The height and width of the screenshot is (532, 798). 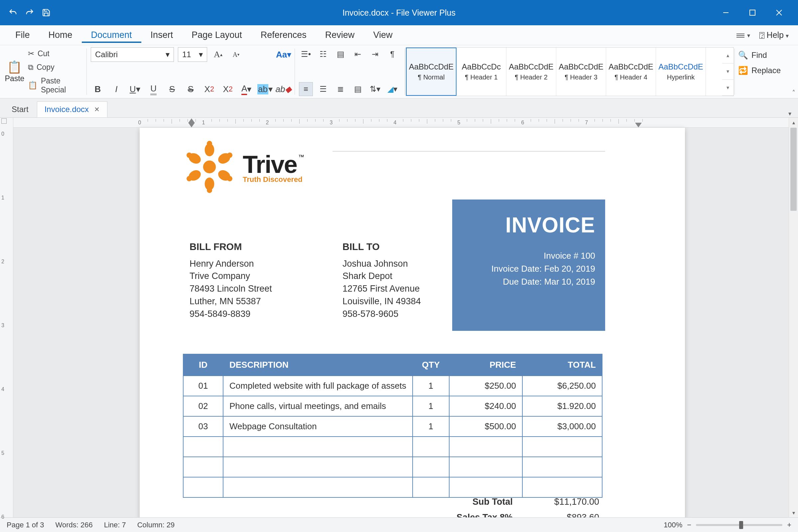 I want to click on vertical-ruler: 0123456, so click(x=7, y=318).